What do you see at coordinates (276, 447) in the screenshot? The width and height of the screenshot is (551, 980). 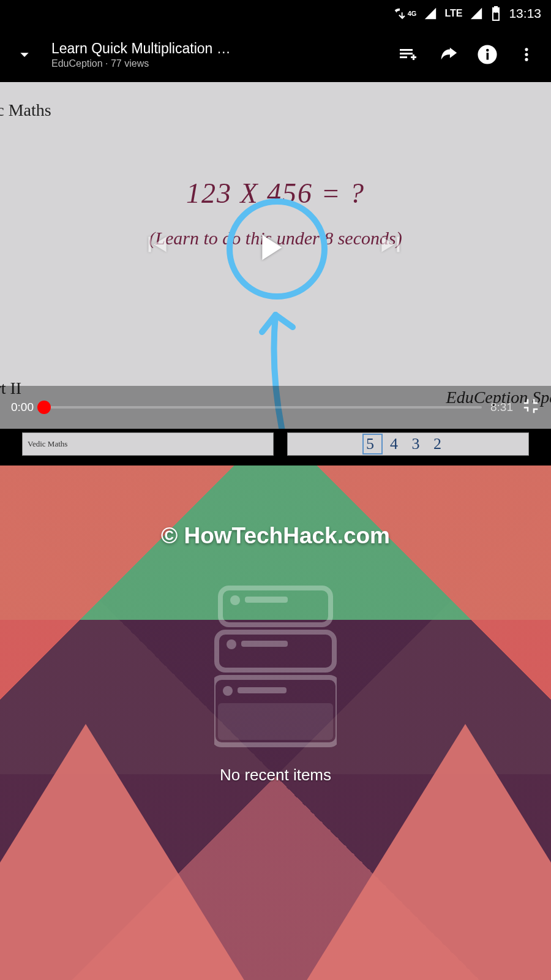 I see `thumbnail-strip: Vedic Maths 54 3 2` at bounding box center [276, 447].